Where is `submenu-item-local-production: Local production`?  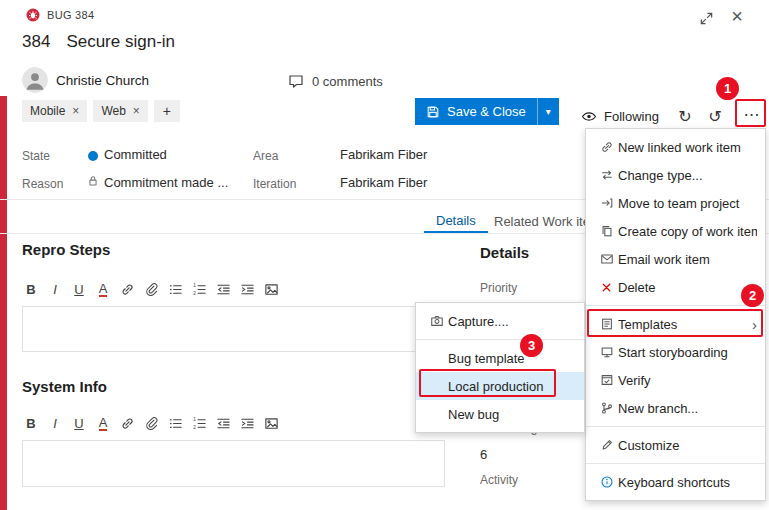
submenu-item-local-production: Local production is located at coordinates (500, 386).